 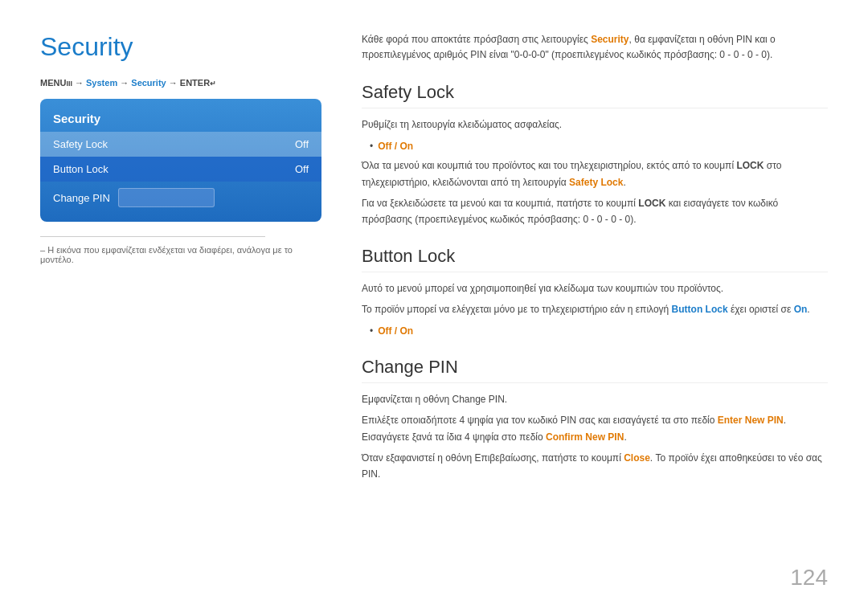 I want to click on safety-lock-options: Off / On, so click(x=595, y=146).